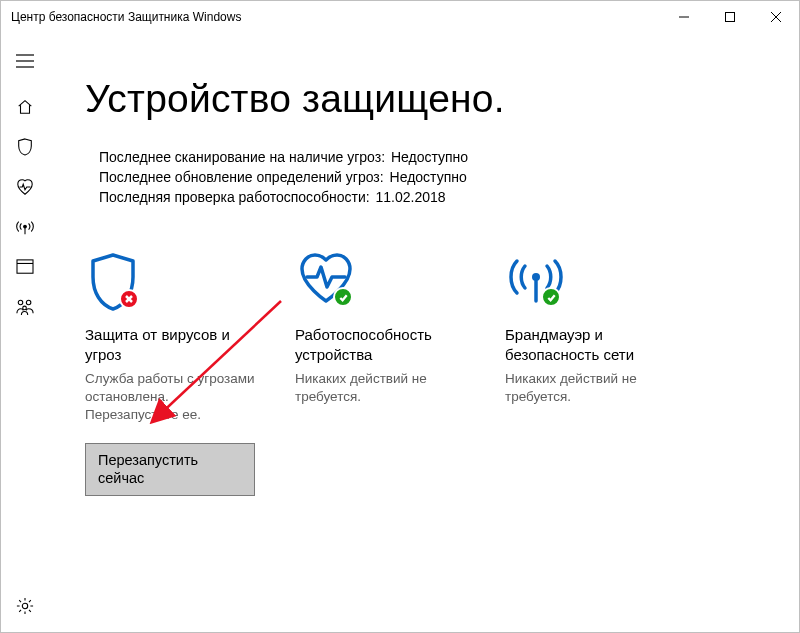  What do you see at coordinates (730, 17) in the screenshot?
I see `window-controls` at bounding box center [730, 17].